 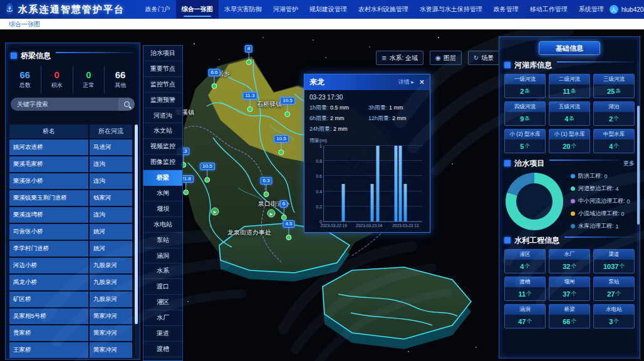 I want to click on table-row: 李学村门道桥姚河, so click(x=71, y=249).